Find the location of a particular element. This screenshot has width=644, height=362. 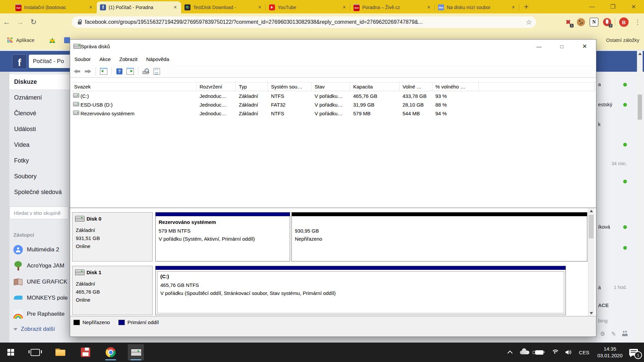

column-typ: Typ is located at coordinates (252, 86).